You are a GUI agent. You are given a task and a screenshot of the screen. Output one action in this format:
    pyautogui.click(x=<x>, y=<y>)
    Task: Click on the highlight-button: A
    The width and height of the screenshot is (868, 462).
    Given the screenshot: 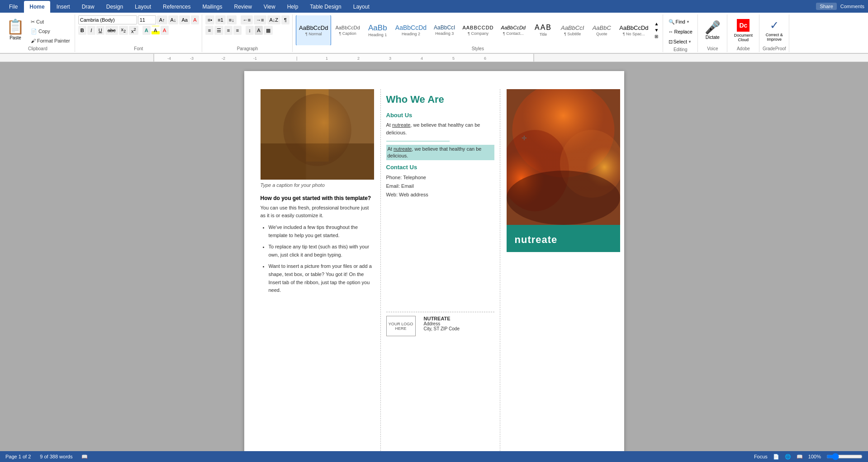 What is the action you would take?
    pyautogui.click(x=156, y=30)
    